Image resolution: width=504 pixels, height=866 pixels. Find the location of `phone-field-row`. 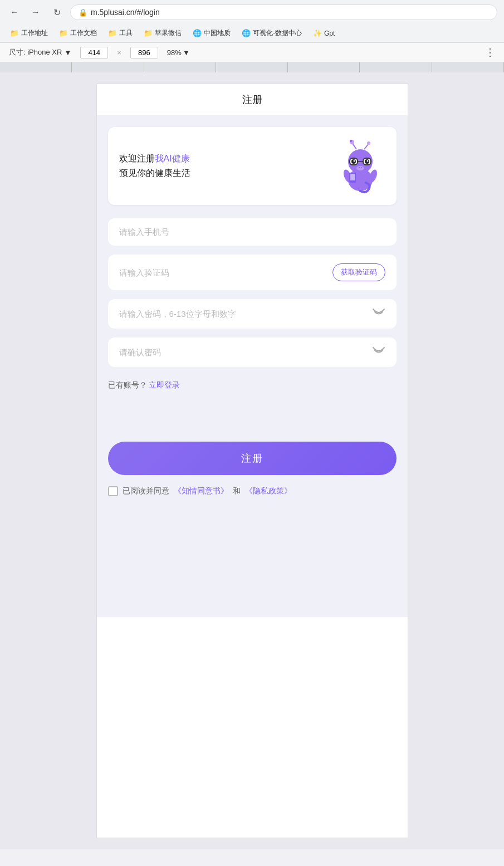

phone-field-row is located at coordinates (252, 232).